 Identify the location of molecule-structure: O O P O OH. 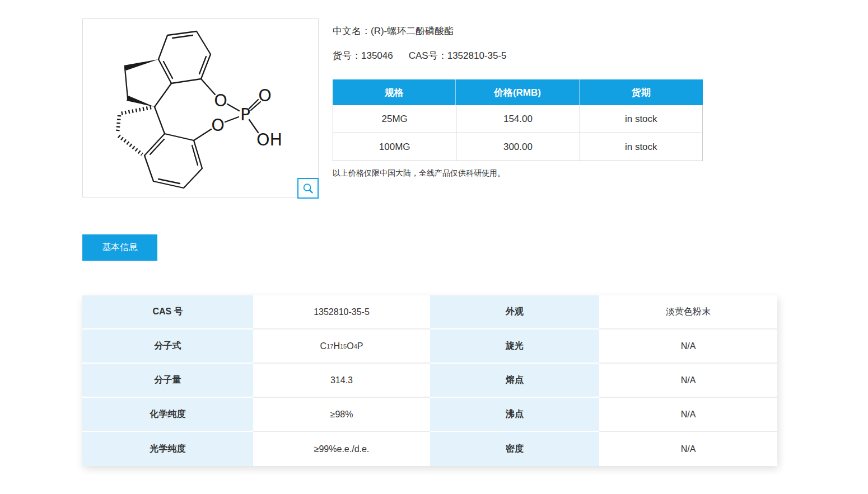
(200, 108).